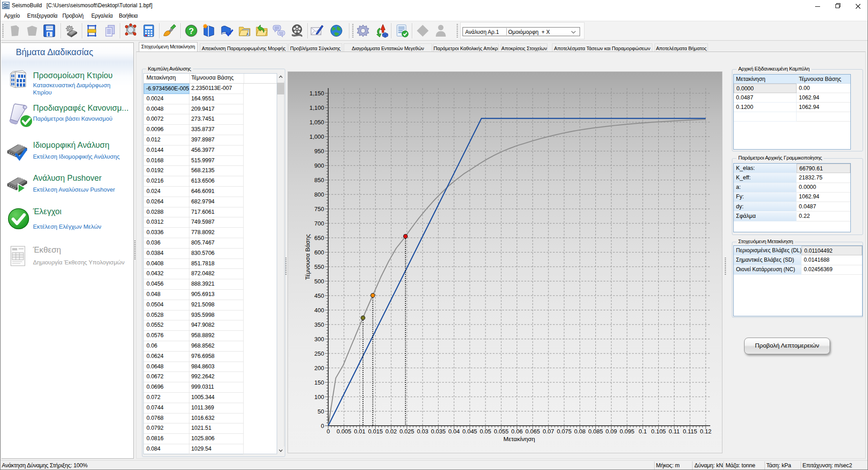 The image size is (868, 470). Describe the element at coordinates (422, 431) in the screenshot. I see `svg-text: 0.03` at that location.